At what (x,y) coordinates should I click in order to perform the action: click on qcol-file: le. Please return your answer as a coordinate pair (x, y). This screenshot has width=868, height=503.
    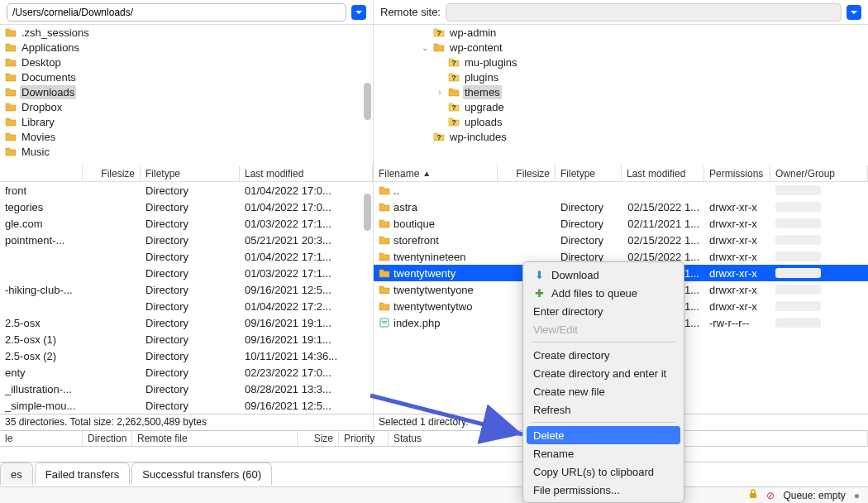
    Looking at the image, I should click on (41, 438).